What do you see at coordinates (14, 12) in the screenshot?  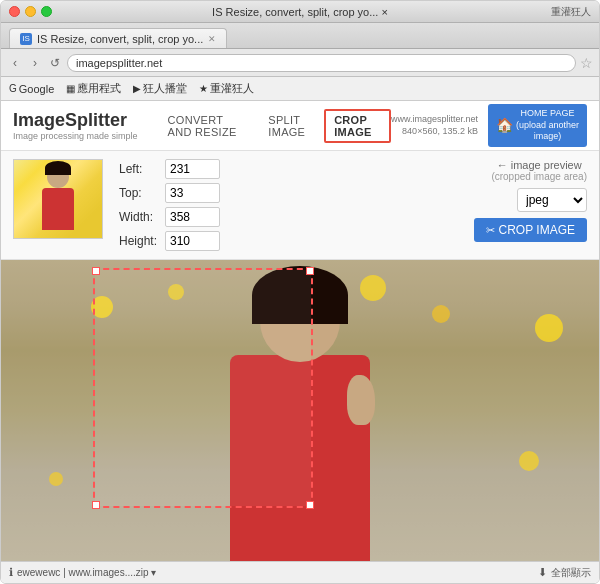 I see `close-button` at bounding box center [14, 12].